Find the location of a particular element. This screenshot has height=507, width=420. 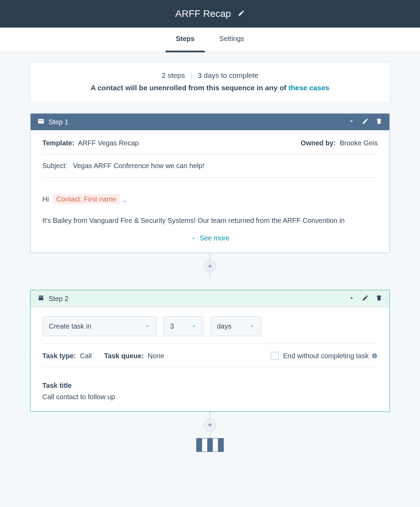

sequence-summary: 2 steps | 3 days to complete A contact w… is located at coordinates (210, 82).